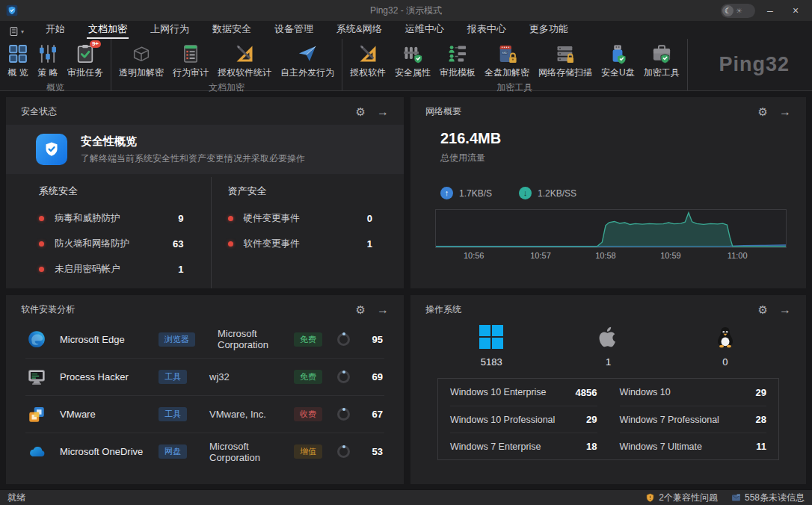 The image size is (812, 505). I want to click on status-ready: 就绪, so click(16, 498).